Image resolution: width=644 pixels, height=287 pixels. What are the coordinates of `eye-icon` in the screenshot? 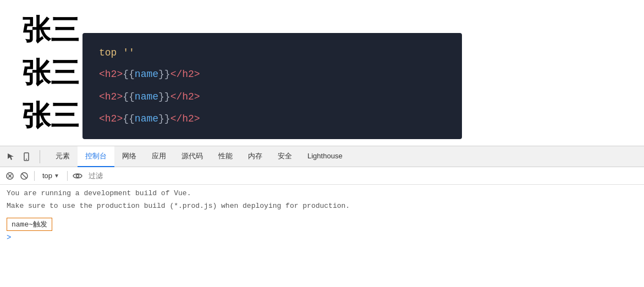 It's located at (78, 176).